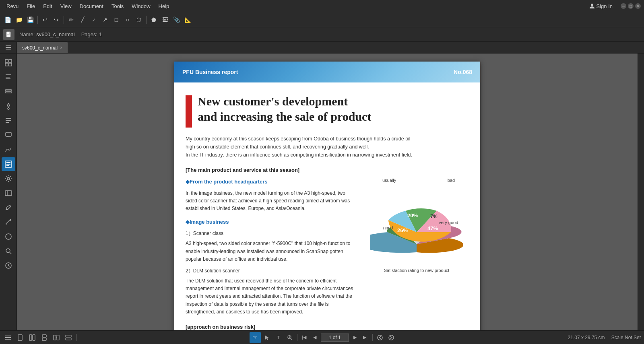 The width and height of the screenshot is (644, 344). Describe the element at coordinates (8, 251) in the screenshot. I see `sidebar-btn-search` at that location.